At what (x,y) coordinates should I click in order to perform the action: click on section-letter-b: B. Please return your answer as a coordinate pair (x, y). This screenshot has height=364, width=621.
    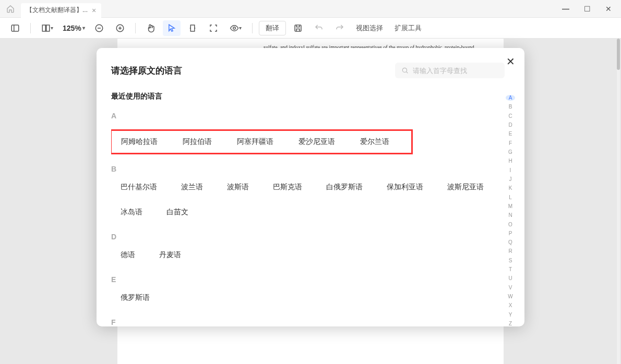
    Looking at the image, I should click on (303, 169).